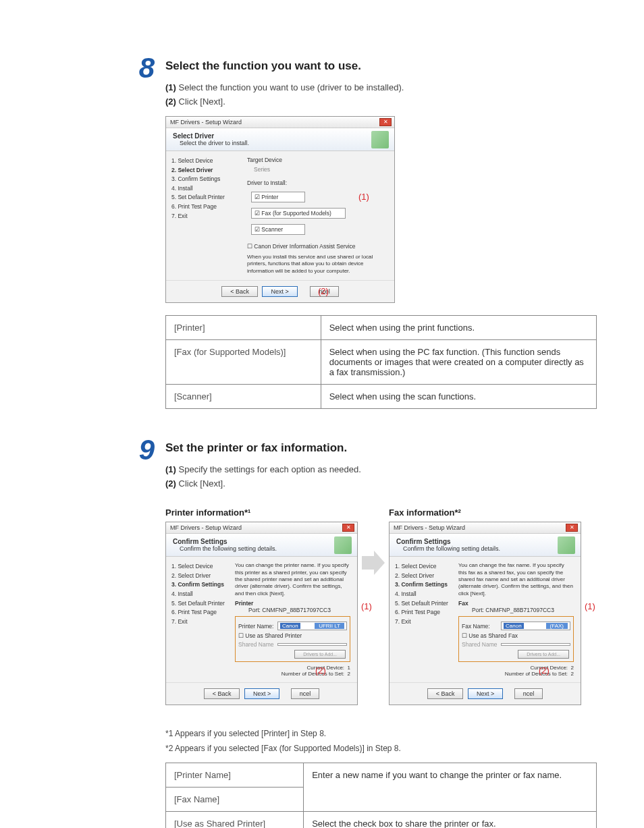 This screenshot has width=644, height=828. Describe the element at coordinates (381, 470) in the screenshot. I see `step-9-sub1: (1) Specify the settings for each option…` at that location.